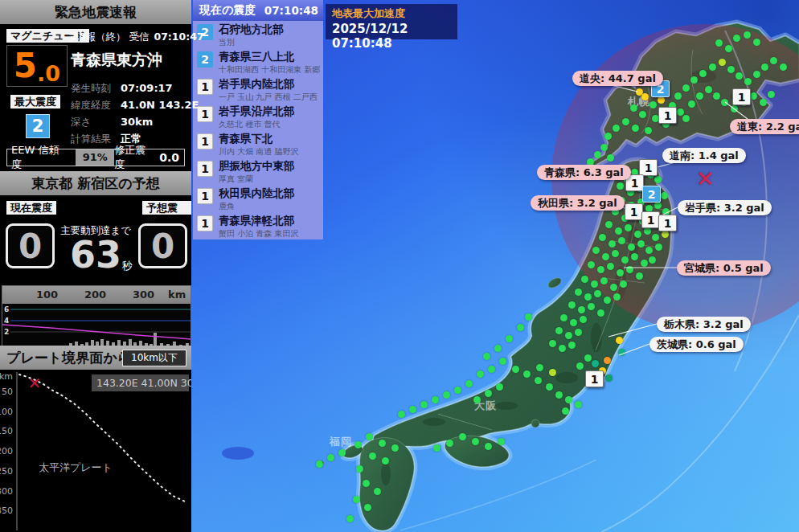 The height and width of the screenshot is (532, 799). I want to click on eew-detail-label: 緯度経度, so click(94, 104).